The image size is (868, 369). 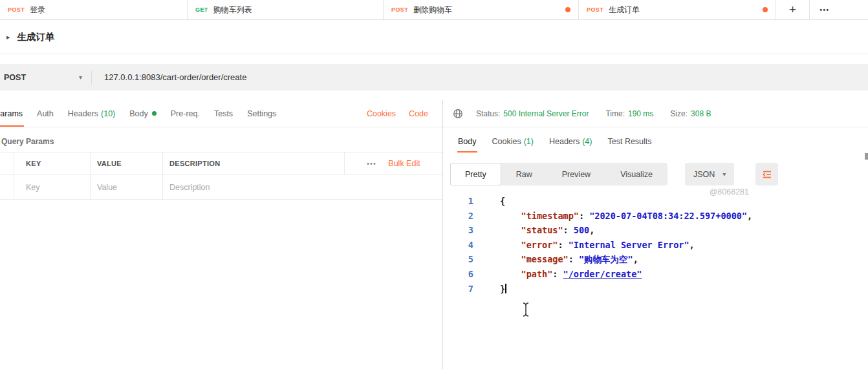 I want to click on collapse-arrow-icon: ▸, so click(x=8, y=37).